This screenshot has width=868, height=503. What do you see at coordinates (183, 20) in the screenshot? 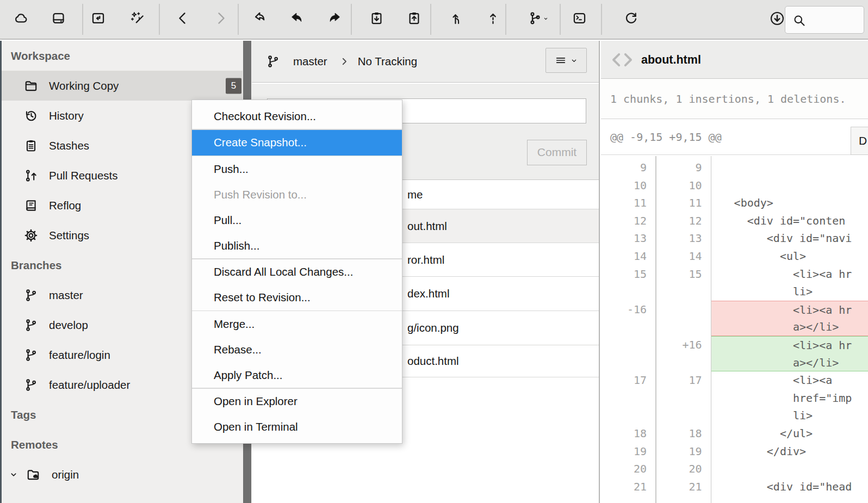
I see `toolbar-button-nav-back` at bounding box center [183, 20].